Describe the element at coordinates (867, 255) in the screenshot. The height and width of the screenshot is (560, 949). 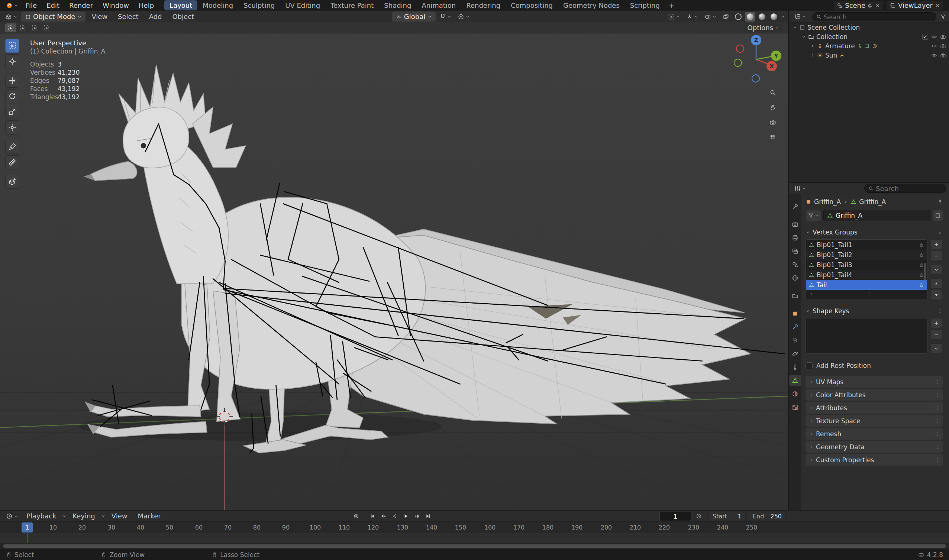
I see `vertex-group-row: Bip01_Tail2` at that location.